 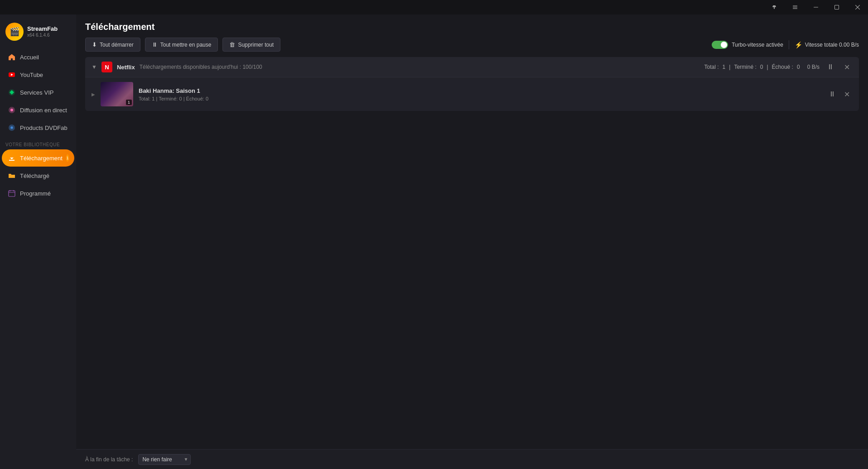 What do you see at coordinates (251, 44) in the screenshot?
I see `delete-all-button: 🗑 Supprimer tout` at bounding box center [251, 44].